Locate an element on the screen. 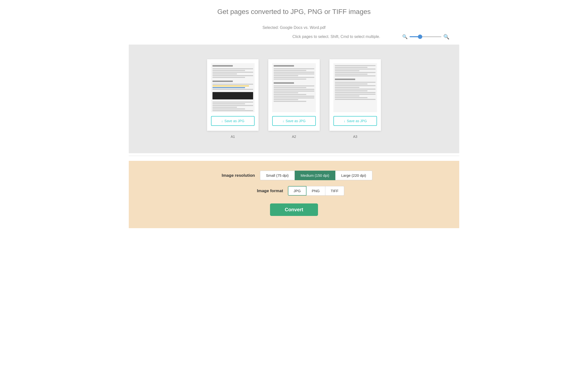  download-icon-a1: ↓ is located at coordinates (222, 121).